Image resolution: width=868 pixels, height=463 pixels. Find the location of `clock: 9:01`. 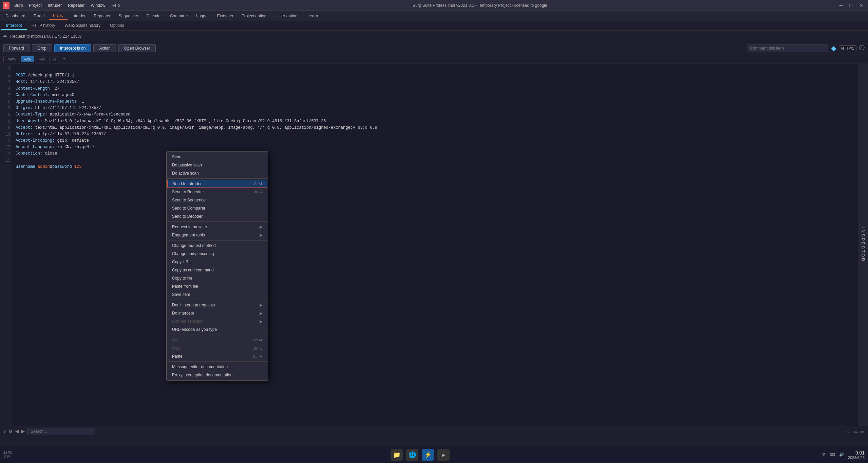

clock: 9:01 is located at coordinates (856, 453).